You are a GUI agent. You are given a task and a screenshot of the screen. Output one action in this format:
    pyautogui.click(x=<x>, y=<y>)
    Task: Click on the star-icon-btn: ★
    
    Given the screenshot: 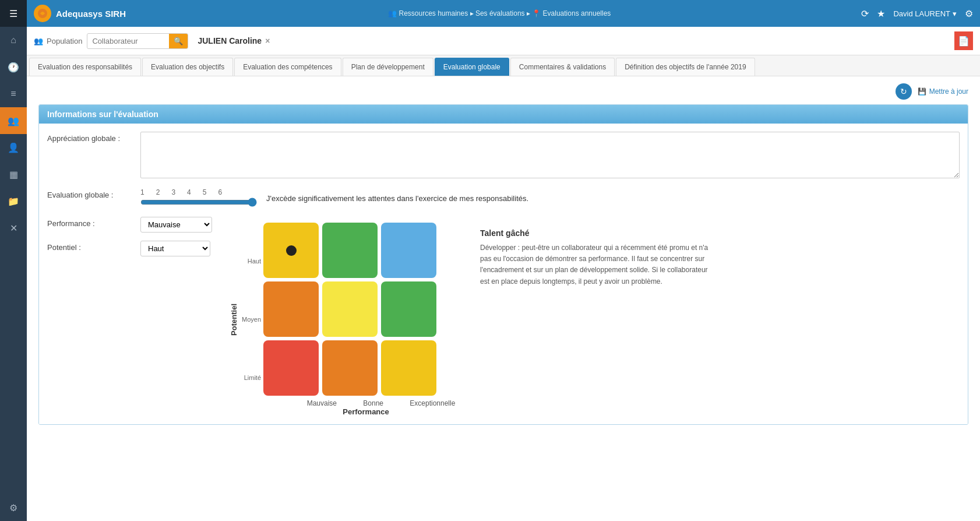 What is the action you would take?
    pyautogui.click(x=881, y=14)
    